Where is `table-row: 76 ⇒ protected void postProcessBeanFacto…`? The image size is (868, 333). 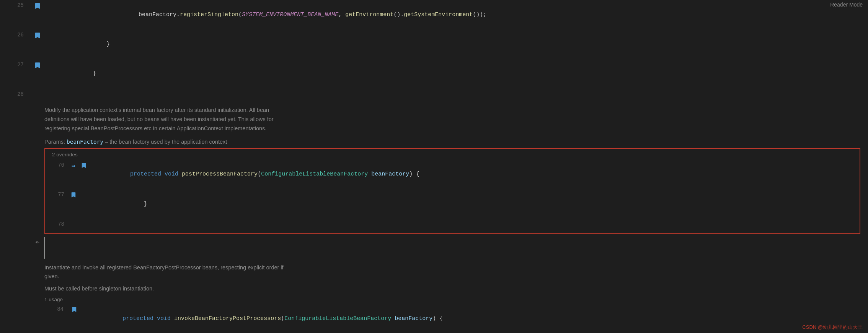
table-row: 76 ⇒ protected void postProcessBeanFacto… is located at coordinates (452, 175).